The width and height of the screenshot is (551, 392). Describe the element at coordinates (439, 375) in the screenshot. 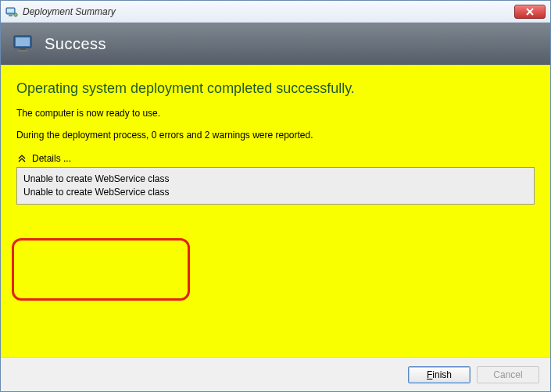

I see `finish-button: Finish` at that location.